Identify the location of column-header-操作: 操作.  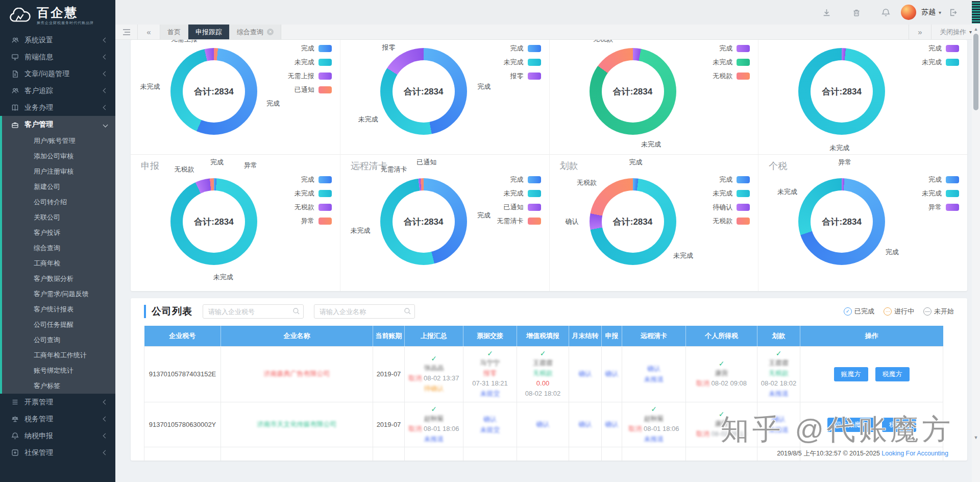
(872, 336).